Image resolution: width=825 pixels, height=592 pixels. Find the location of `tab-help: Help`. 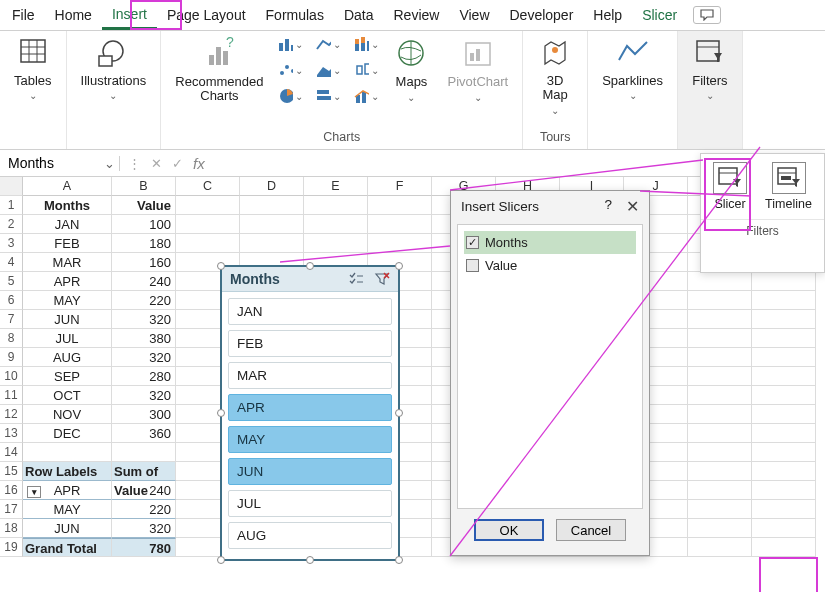

tab-help: Help is located at coordinates (608, 15).